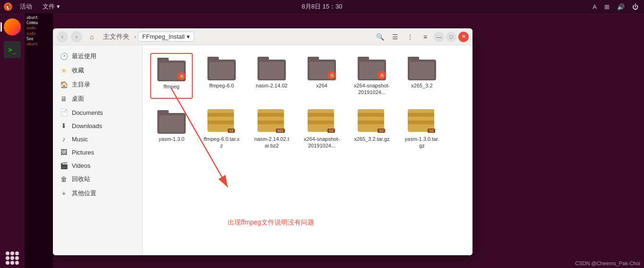 The image size is (644, 268). Describe the element at coordinates (97, 70) in the screenshot. I see `sidebar-item-favorites: ★ 收藏` at that location.